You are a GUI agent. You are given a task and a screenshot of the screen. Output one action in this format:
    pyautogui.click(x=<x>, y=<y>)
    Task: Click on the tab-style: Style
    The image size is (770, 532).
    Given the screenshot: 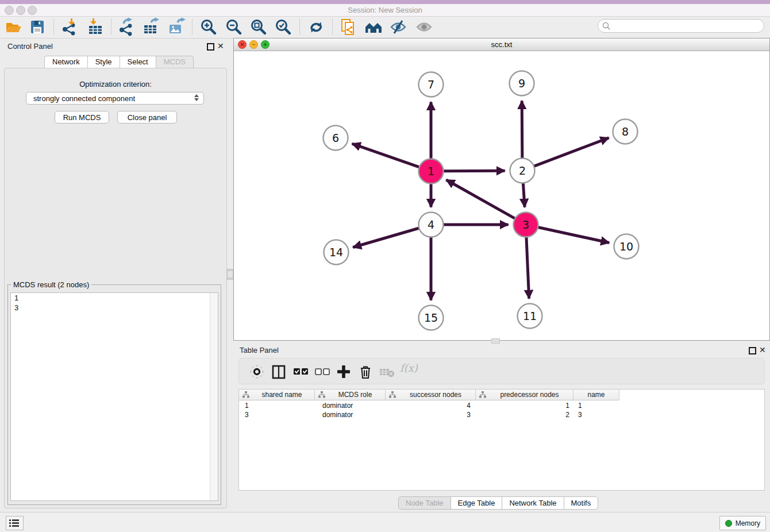 What is the action you would take?
    pyautogui.click(x=103, y=62)
    